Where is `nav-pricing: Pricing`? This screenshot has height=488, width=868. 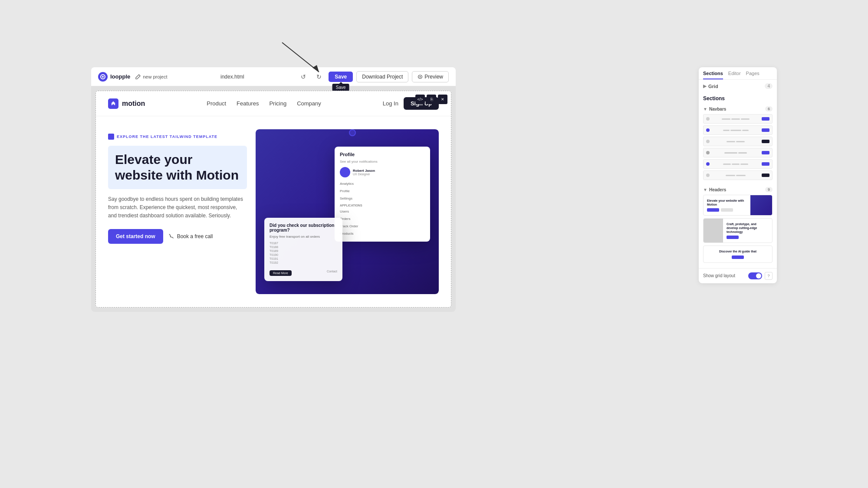
nav-pricing: Pricing is located at coordinates (278, 103).